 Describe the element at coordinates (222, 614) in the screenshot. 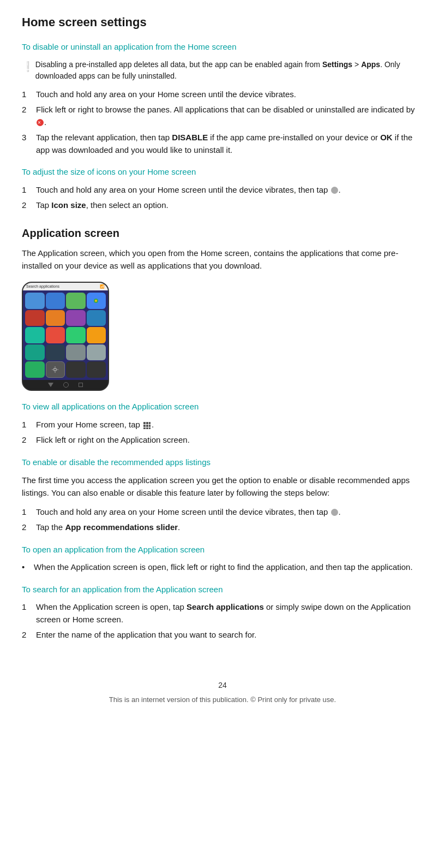

I see `search-step-1: 1 When the Application screen is open, t…` at that location.